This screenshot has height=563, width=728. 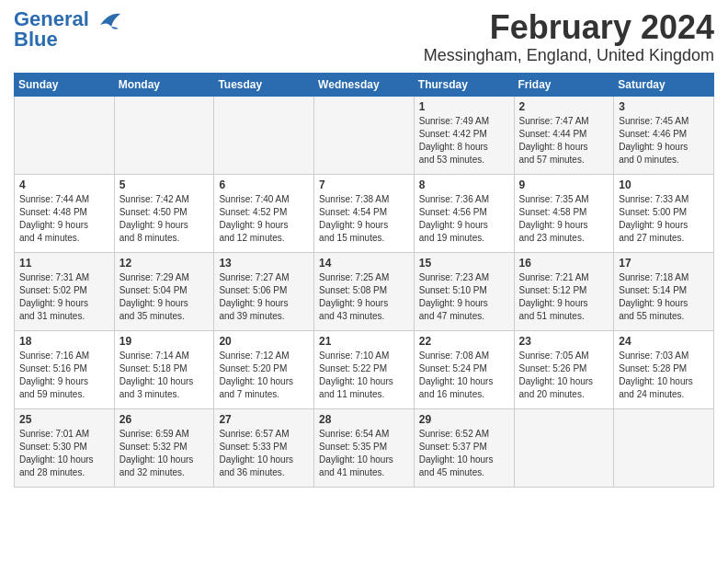 I want to click on cell-daylight-info: Sunrise: 7:27 AMSunset: 5:06 PMDaylight:…, so click(x=264, y=297).